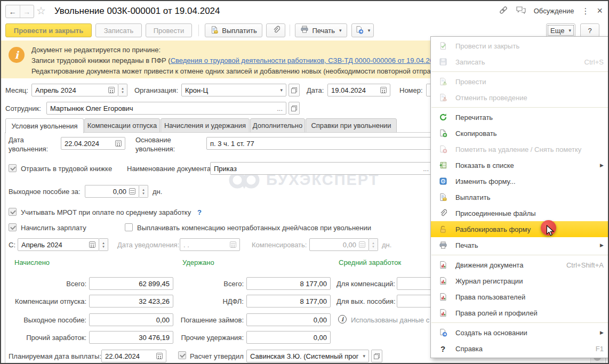 Image resolution: width=609 pixels, height=364 pixels. Describe the element at coordinates (520, 265) in the screenshot. I see `menu-item-document-movements: Движения документа Ctrl+Shift+A` at that location.